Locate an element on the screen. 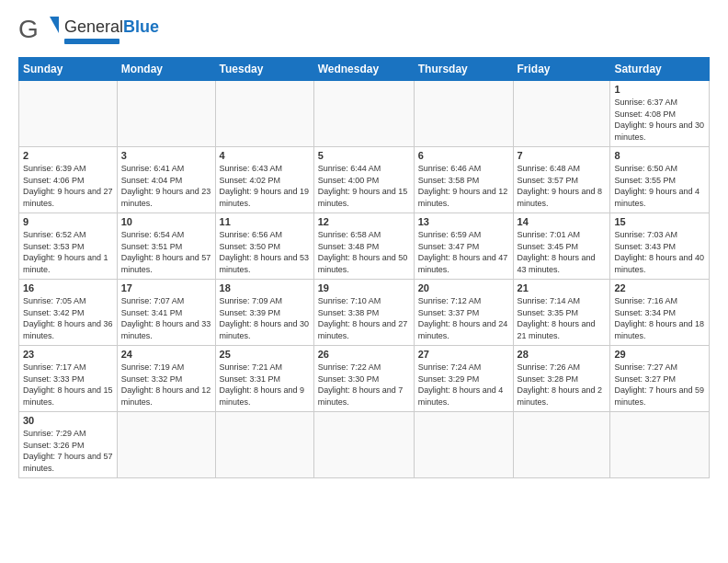  cell-info: Sunrise: 7:07 AM Sunset: 3:41 PM Dayligh… is located at coordinates (166, 318).